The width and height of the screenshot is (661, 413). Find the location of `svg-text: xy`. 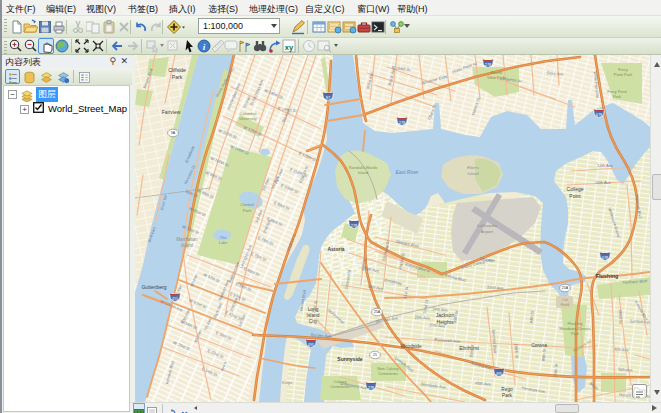

svg-text: xy is located at coordinates (290, 48).